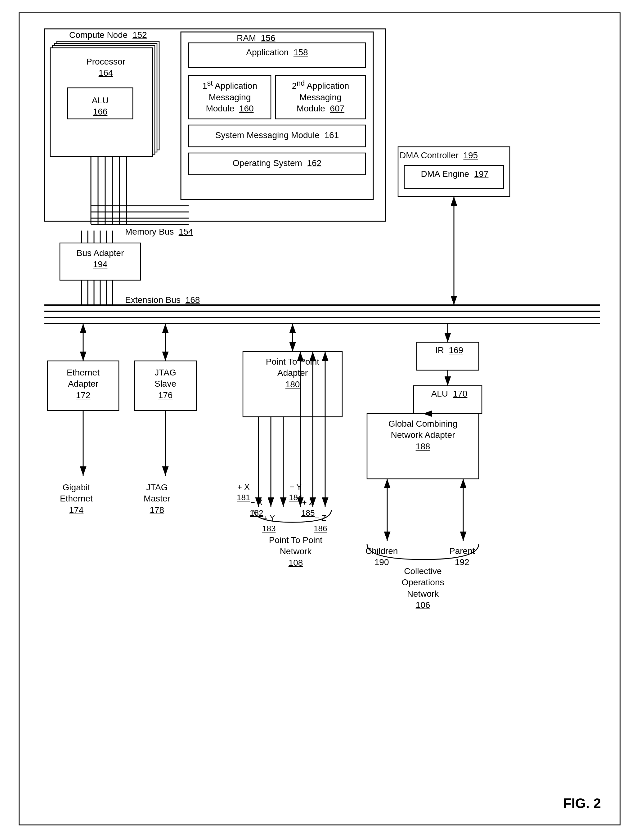 This screenshot has width=641, height=840. What do you see at coordinates (100, 259) in the screenshot?
I see `bus-adapter-label: Bus Adapter194` at bounding box center [100, 259].